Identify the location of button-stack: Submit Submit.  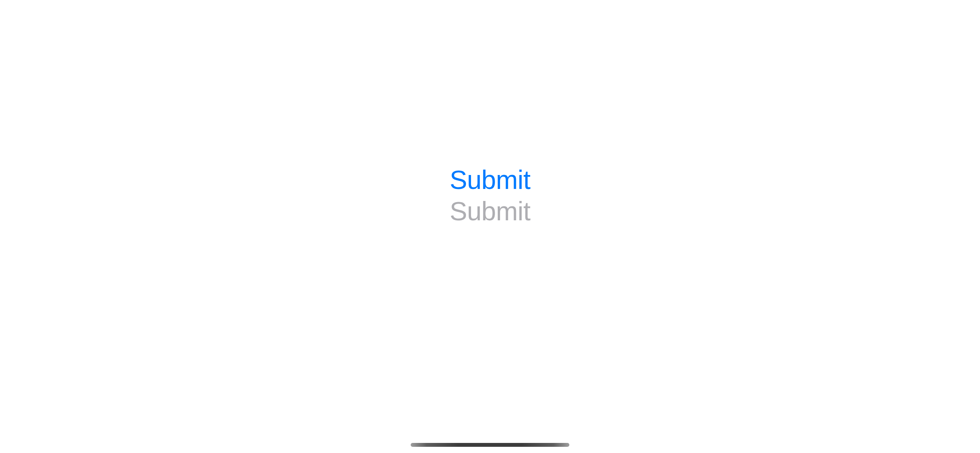
(490, 196).